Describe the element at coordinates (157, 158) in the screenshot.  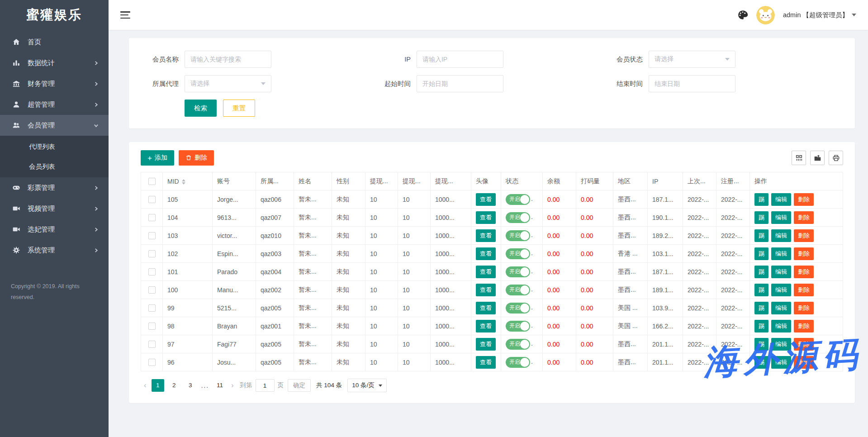
I see `add-button: + 添加` at that location.